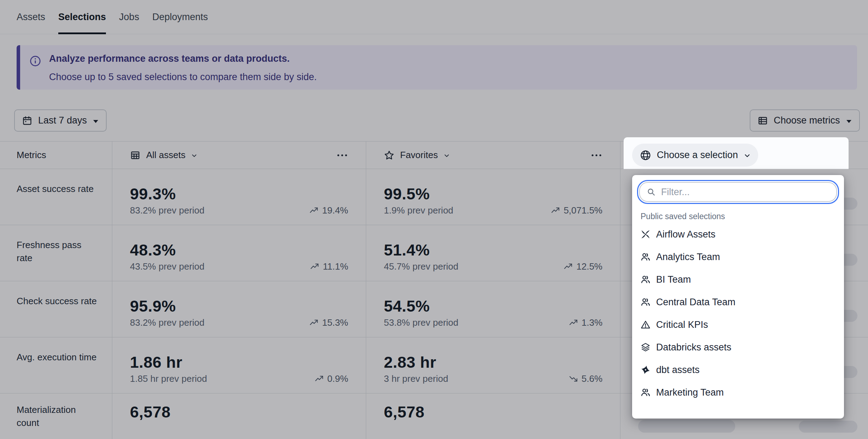 This screenshot has height=439, width=868. What do you see at coordinates (738, 347) in the screenshot?
I see `selection-item-databricks-assets: Databricks assets` at bounding box center [738, 347].